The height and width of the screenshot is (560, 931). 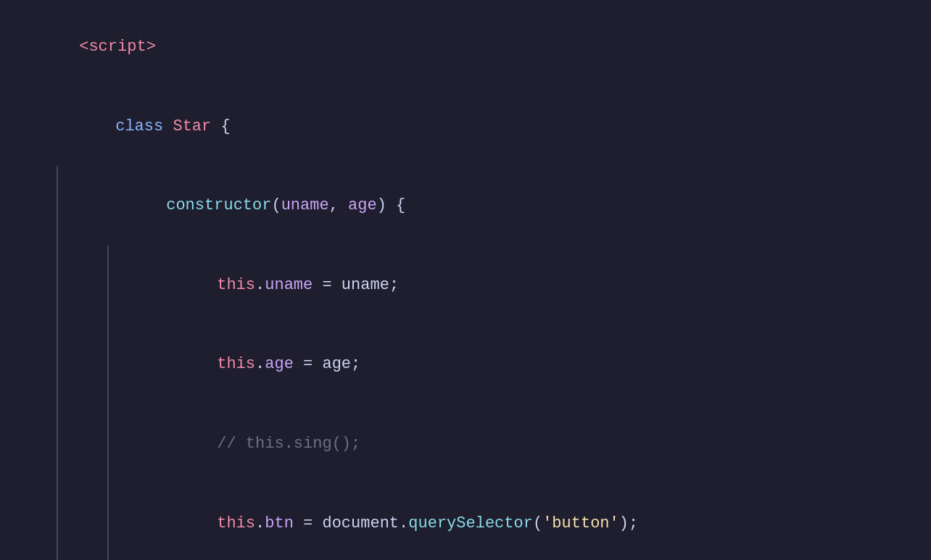 What do you see at coordinates (581, 523) in the screenshot?
I see `string-button: 'button'` at bounding box center [581, 523].